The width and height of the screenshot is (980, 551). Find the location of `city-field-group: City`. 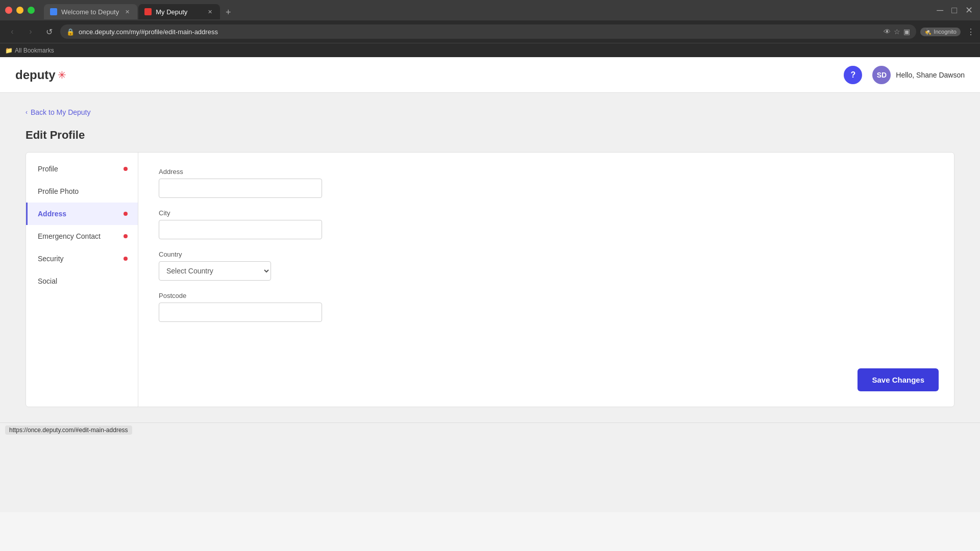

city-field-group: City is located at coordinates (546, 224).